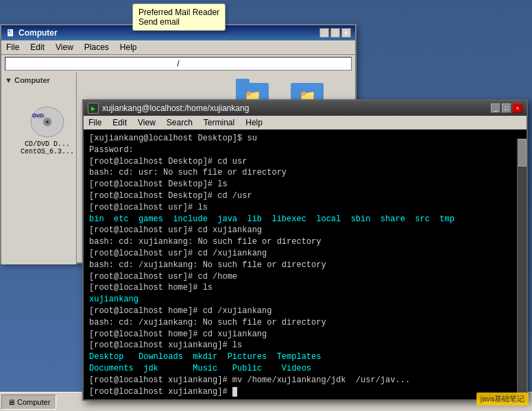  I want to click on terminal-menubar: File Edit View Search Terminal Help, so click(305, 123).